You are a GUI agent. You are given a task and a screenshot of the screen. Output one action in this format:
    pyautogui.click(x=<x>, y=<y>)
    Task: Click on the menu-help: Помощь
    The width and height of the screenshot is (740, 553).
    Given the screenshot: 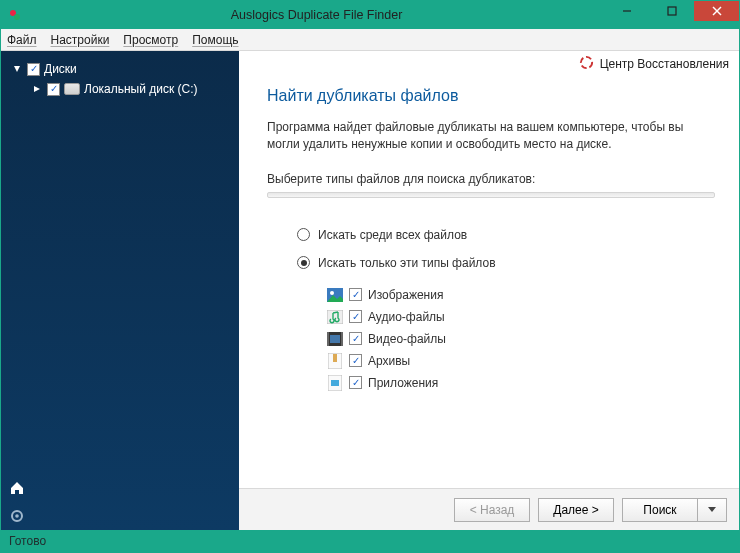 What is the action you would take?
    pyautogui.click(x=215, y=40)
    